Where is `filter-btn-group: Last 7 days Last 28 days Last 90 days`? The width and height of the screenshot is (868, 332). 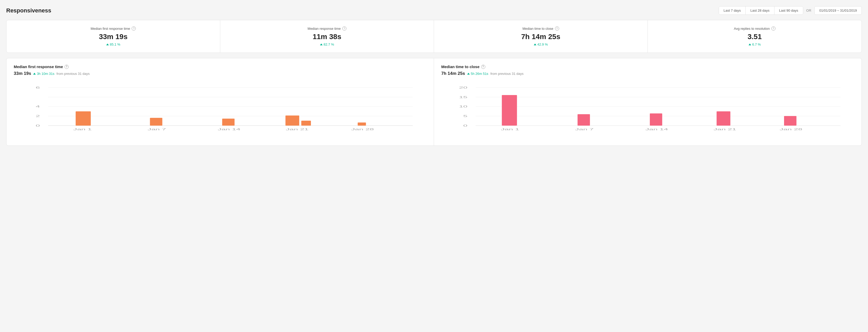
filter-btn-group: Last 7 days Last 28 days Last 90 days is located at coordinates (761, 10).